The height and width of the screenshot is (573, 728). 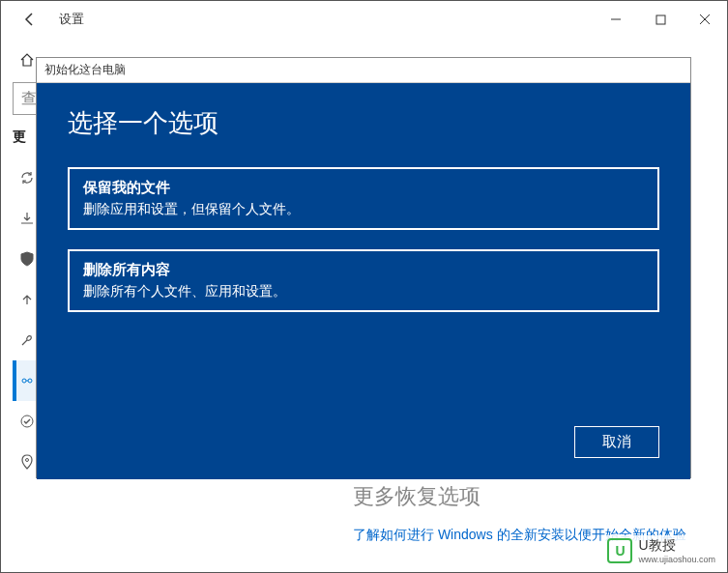 What do you see at coordinates (617, 443) in the screenshot?
I see `cancel-button: 取消` at bounding box center [617, 443].